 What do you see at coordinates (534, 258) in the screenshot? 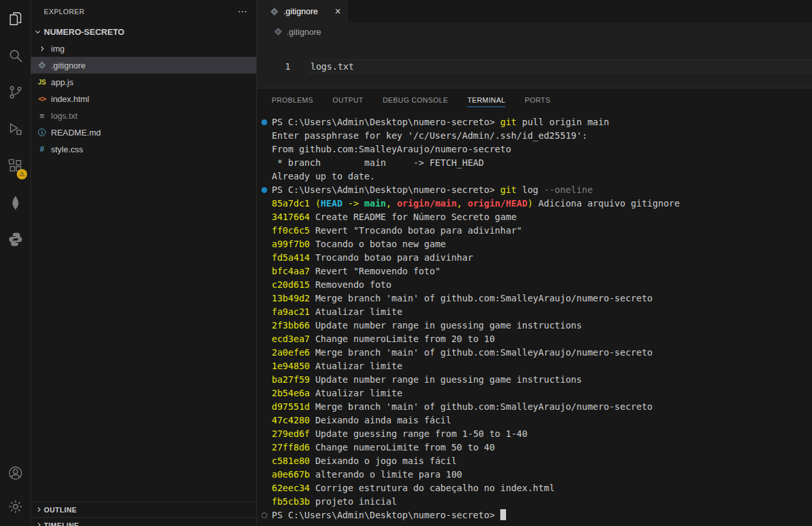
I see `terminal-output-line: fd5a414 Trocando botao para adivinhar` at bounding box center [534, 258].